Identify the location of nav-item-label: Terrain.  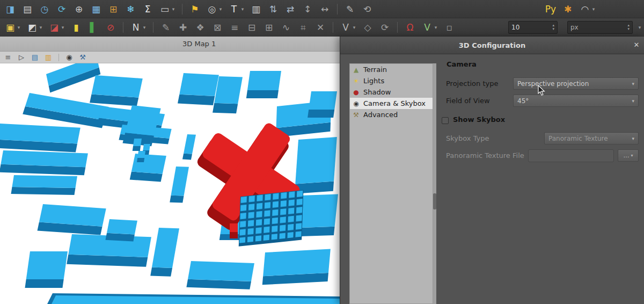
(375, 70).